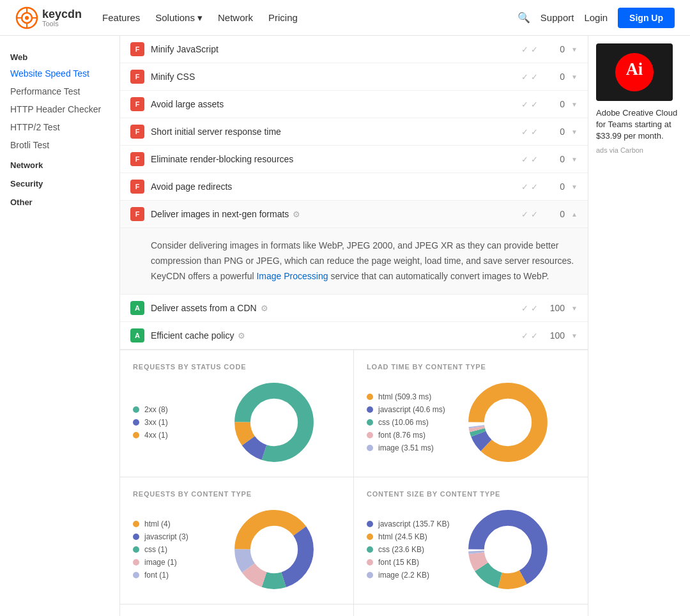  What do you see at coordinates (354, 132) in the screenshot?
I see `audit-row-server-response: F Short initial server response time ✓ ✓…` at bounding box center [354, 132].